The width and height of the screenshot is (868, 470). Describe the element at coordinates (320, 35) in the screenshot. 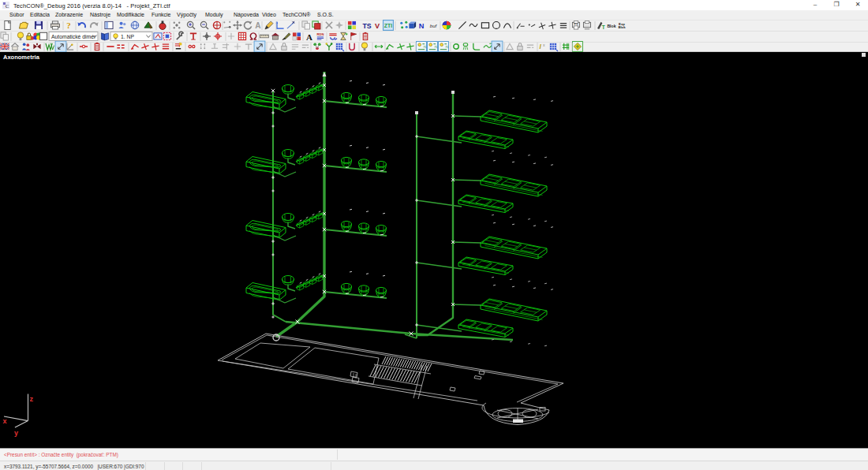

I see `svg-text: RDN` at that location.